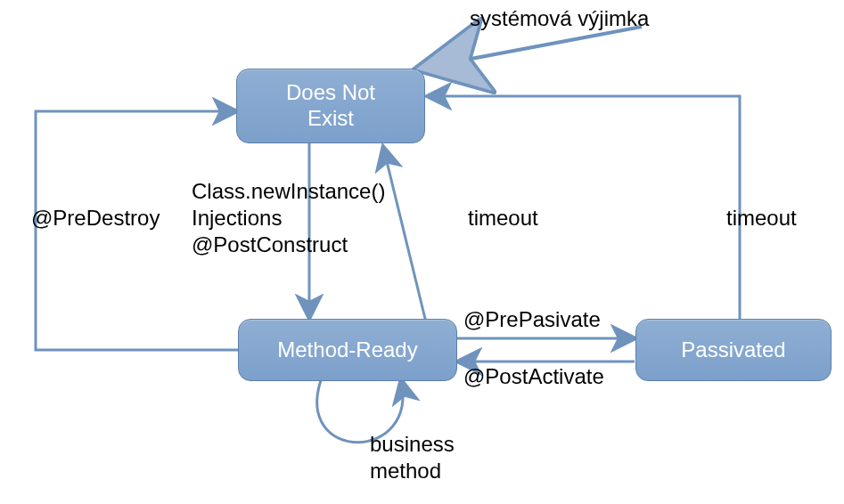  I want to click on edge-system-exception, so click(530, 48).